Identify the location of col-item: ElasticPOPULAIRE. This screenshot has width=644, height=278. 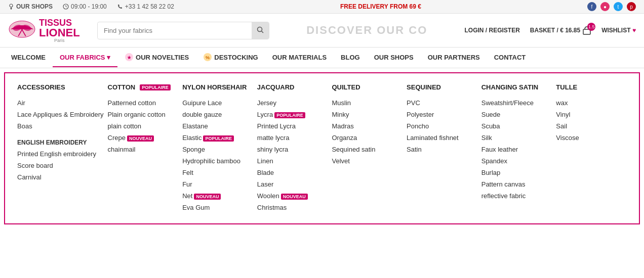
(218, 137).